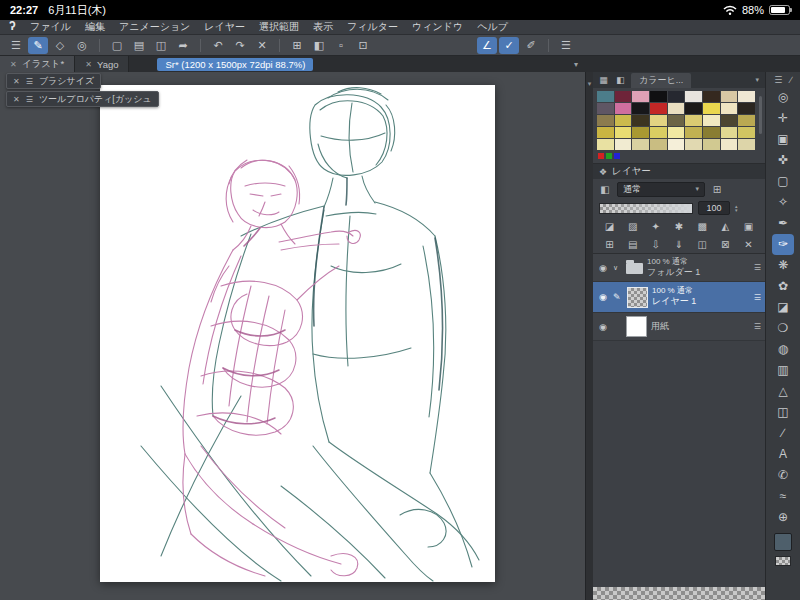 The height and width of the screenshot is (600, 800). I want to click on menu-item: 編集, so click(95, 27).